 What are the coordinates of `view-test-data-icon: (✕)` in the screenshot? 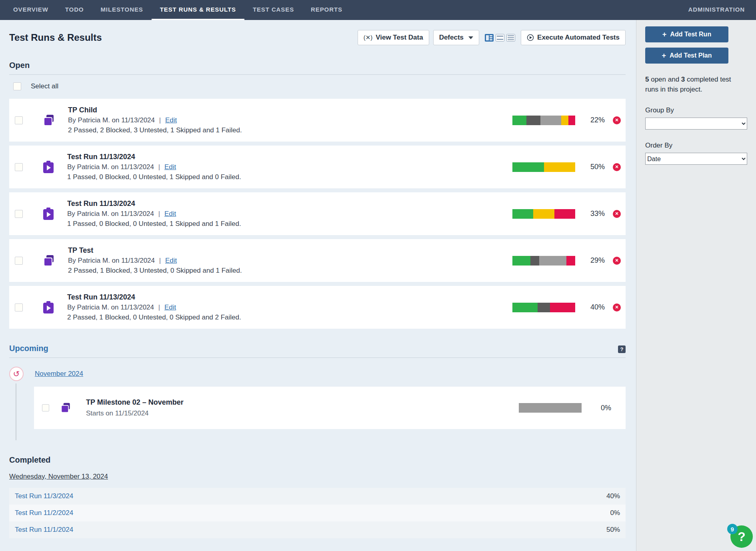 It's located at (368, 38).